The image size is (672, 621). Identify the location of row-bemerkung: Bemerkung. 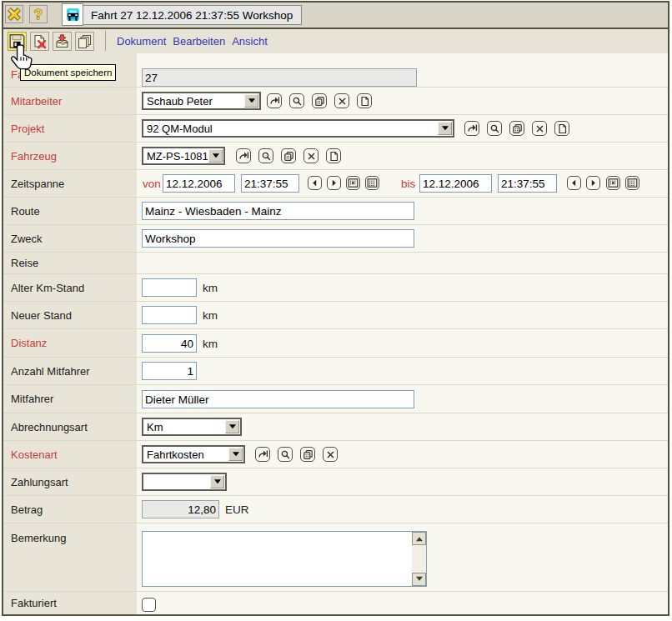
(335, 558).